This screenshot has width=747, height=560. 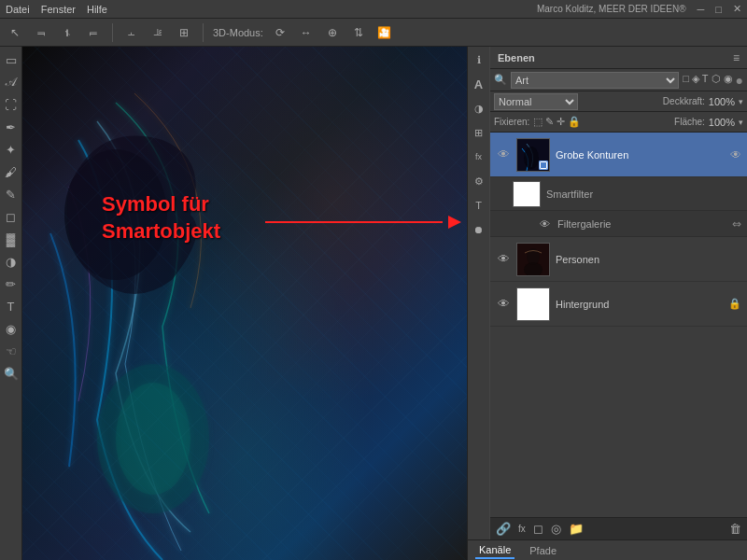 I want to click on fx-icon: fx, so click(x=522, y=528).